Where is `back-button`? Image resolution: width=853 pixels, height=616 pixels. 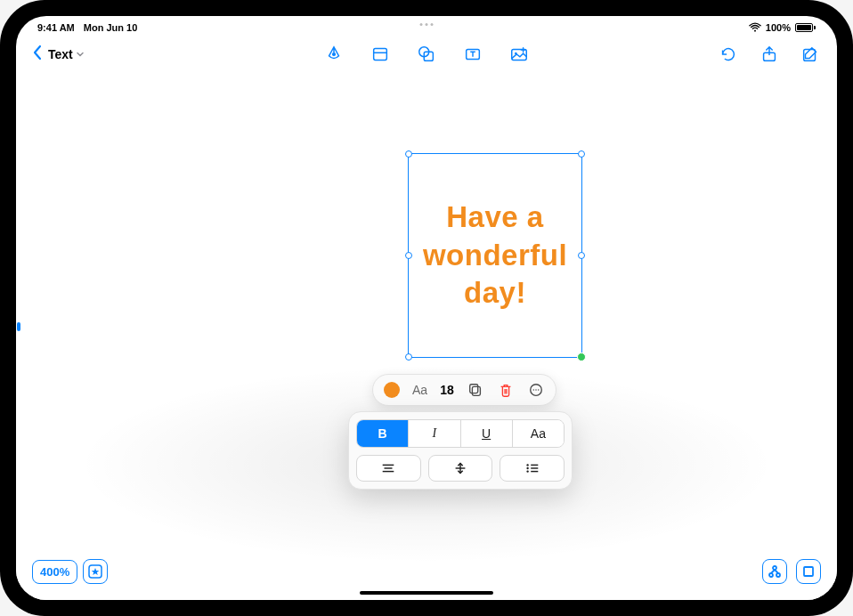
back-button is located at coordinates (37, 54).